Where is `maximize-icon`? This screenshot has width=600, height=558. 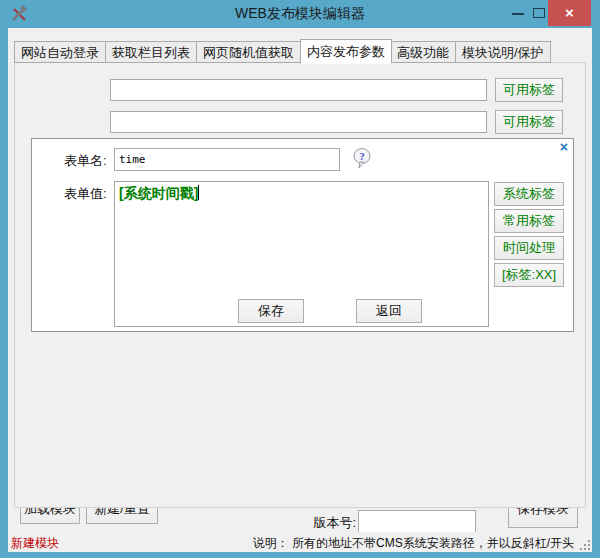
maximize-icon is located at coordinates (539, 13).